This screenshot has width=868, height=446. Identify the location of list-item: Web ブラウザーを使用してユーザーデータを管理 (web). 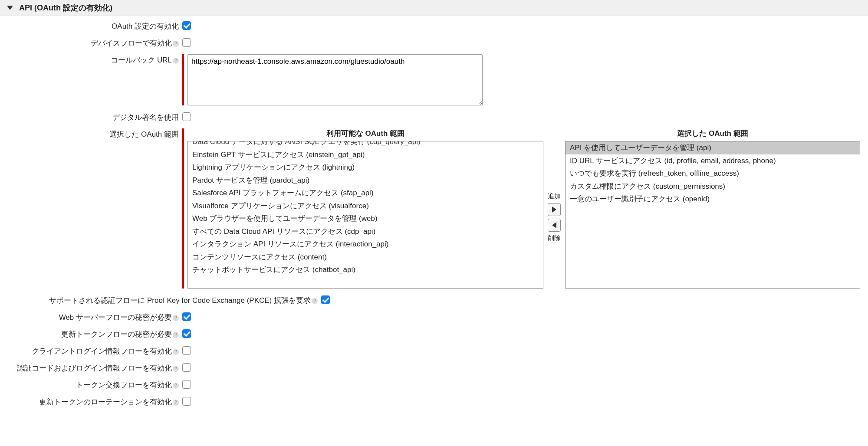
(365, 219).